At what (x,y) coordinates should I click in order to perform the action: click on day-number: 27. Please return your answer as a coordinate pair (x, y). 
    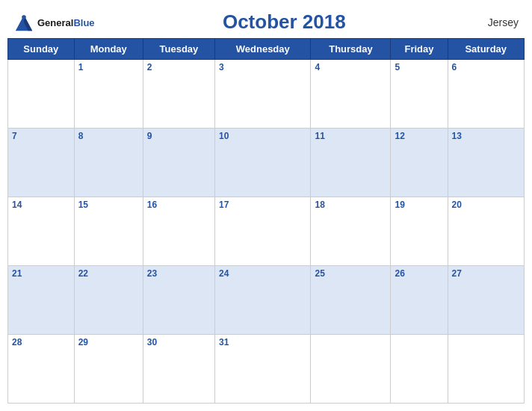
    Looking at the image, I should click on (486, 274).